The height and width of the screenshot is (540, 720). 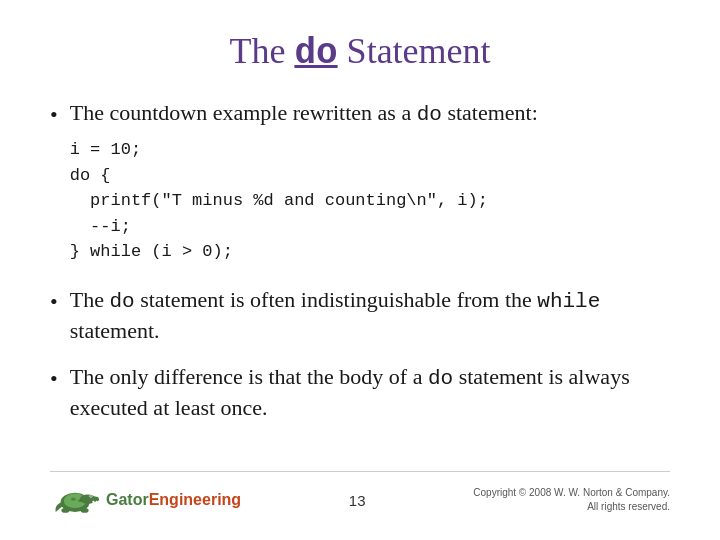 I want to click on title-text-after: Statement, so click(x=414, y=51).